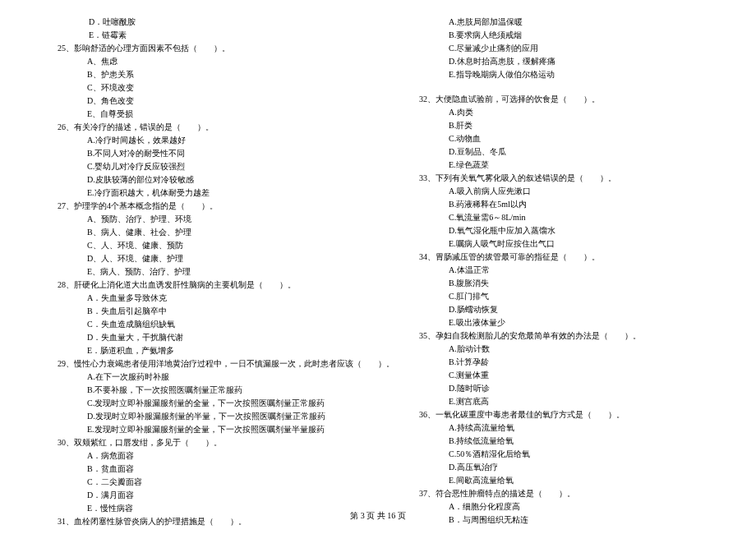 The height and width of the screenshot is (534, 756). Describe the element at coordinates (201, 62) in the screenshot. I see `option-a: A、焦虑` at that location.